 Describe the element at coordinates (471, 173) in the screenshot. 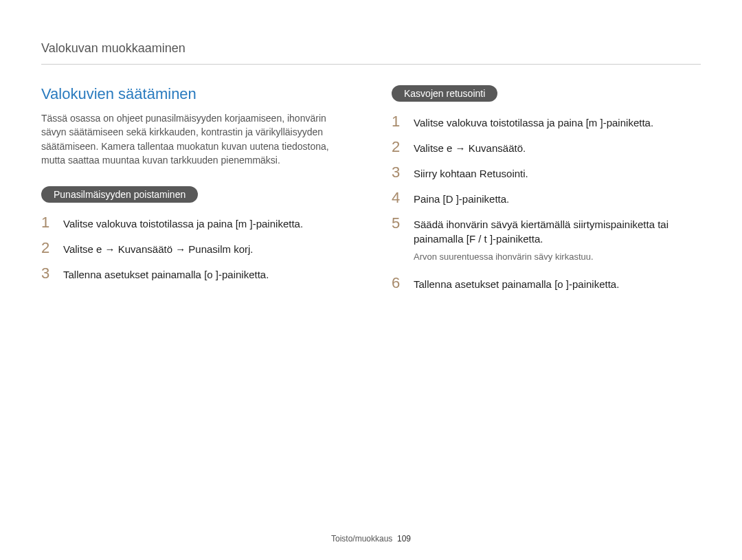

I see `step-text: Siirry kohtaan Retusointi.` at that location.